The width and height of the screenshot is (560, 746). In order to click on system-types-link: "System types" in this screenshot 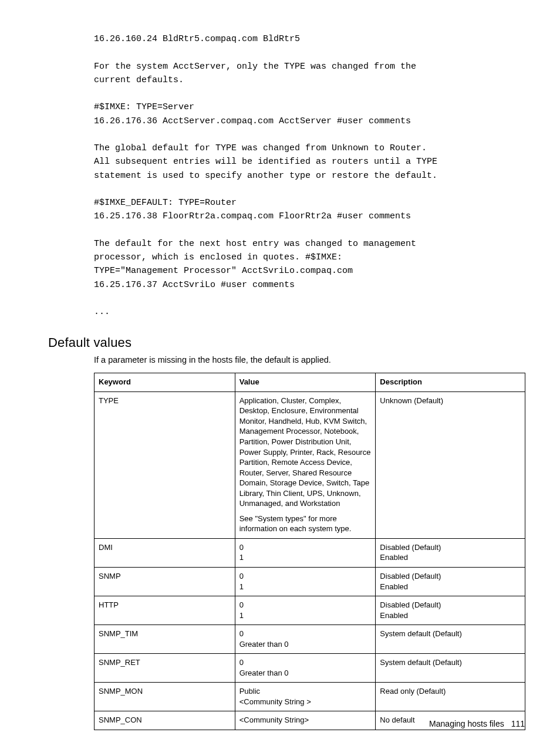, I will do `click(281, 519)`.